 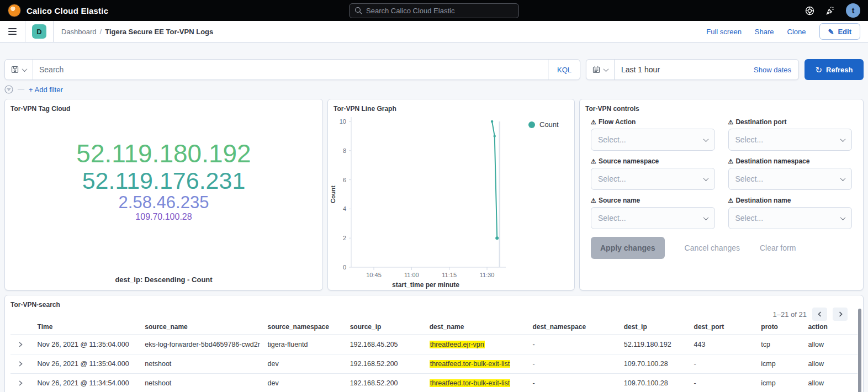 I want to click on svg-text: 10:45, so click(x=374, y=275).